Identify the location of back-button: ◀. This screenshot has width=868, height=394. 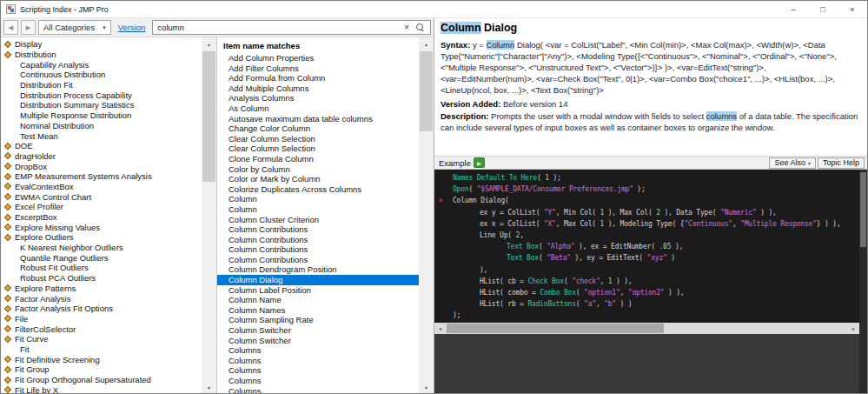
(10, 28).